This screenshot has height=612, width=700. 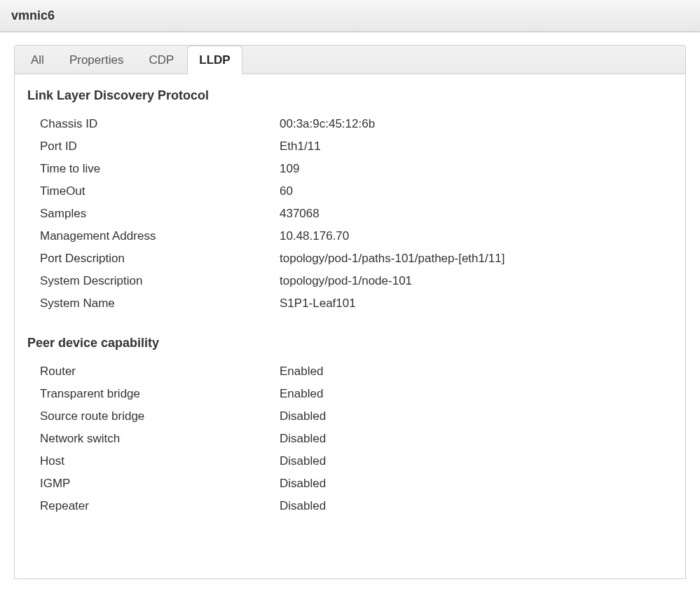 I want to click on value-port-id: Eth1/11, so click(x=476, y=147).